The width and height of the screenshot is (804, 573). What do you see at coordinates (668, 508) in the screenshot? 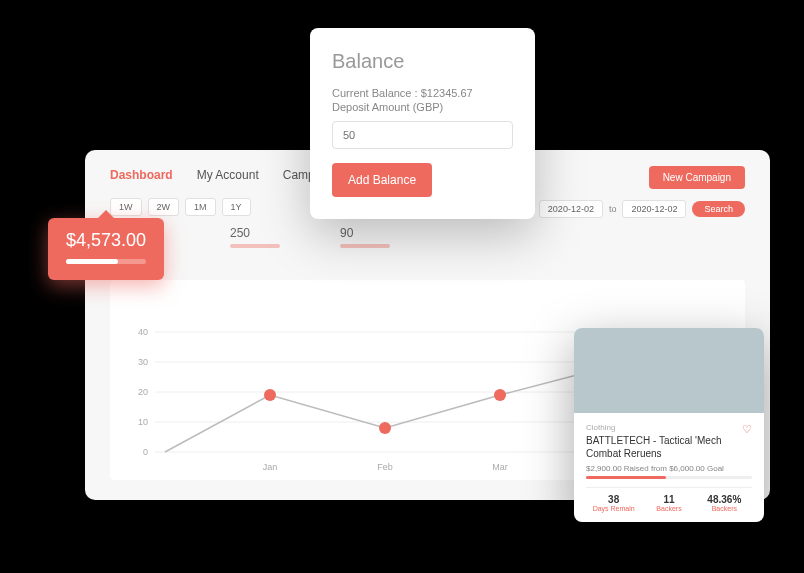
I see `meta-backers-label: Backers` at bounding box center [668, 508].